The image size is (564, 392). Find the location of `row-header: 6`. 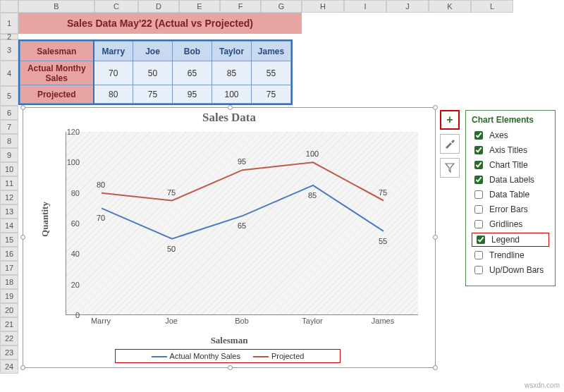

row-header: 6 is located at coordinates (9, 113).